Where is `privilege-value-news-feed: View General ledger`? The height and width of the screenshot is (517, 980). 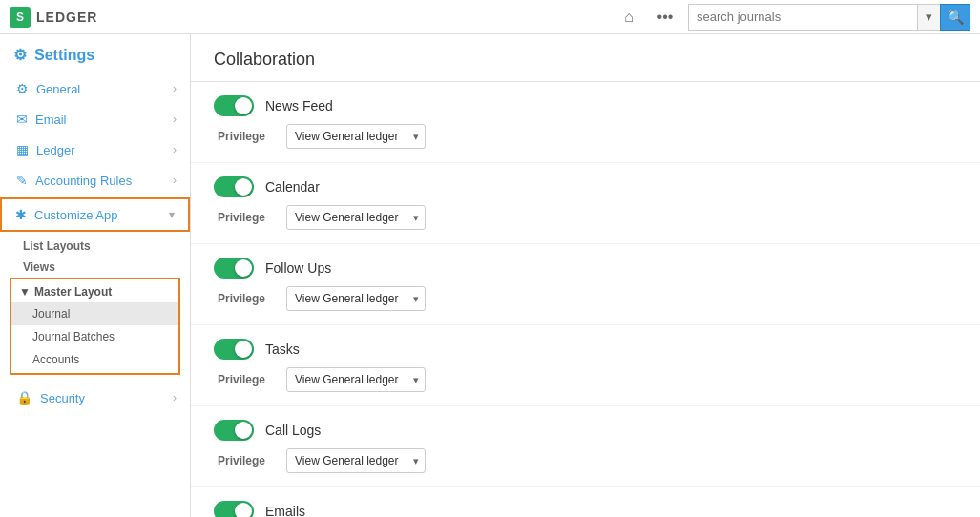 privilege-value-news-feed: View General ledger is located at coordinates (347, 136).